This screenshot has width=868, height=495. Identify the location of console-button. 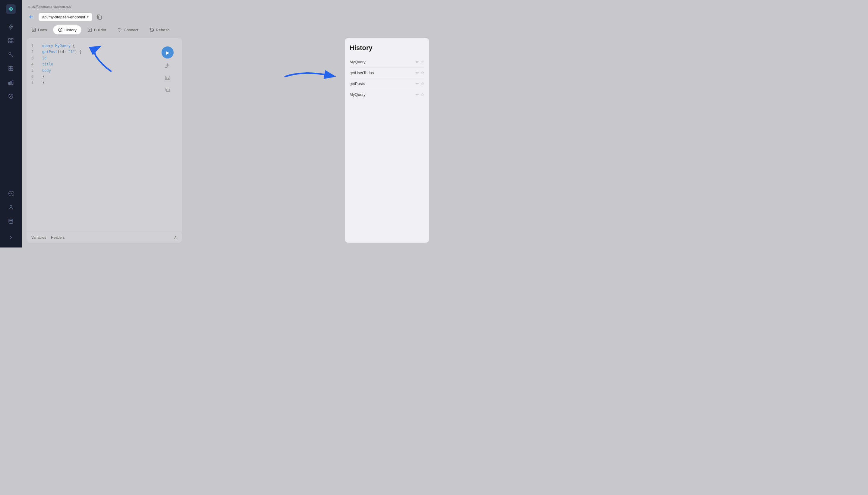
(168, 78).